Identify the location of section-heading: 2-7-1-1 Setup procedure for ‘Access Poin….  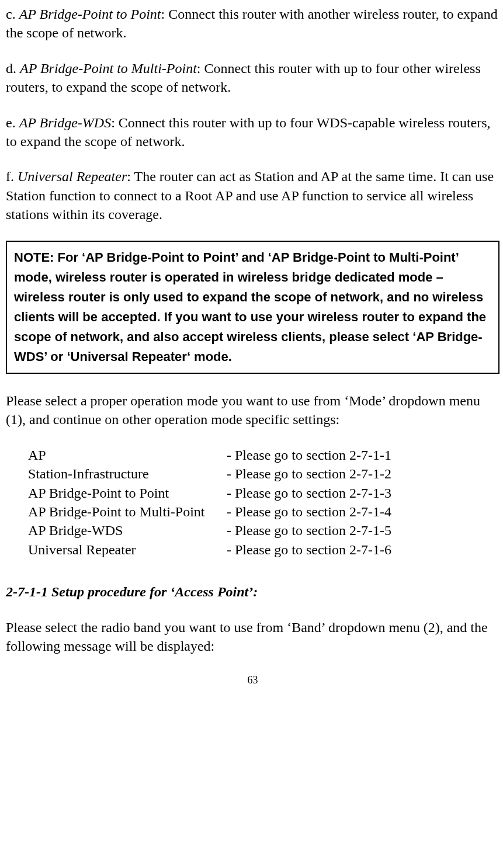
(252, 592).